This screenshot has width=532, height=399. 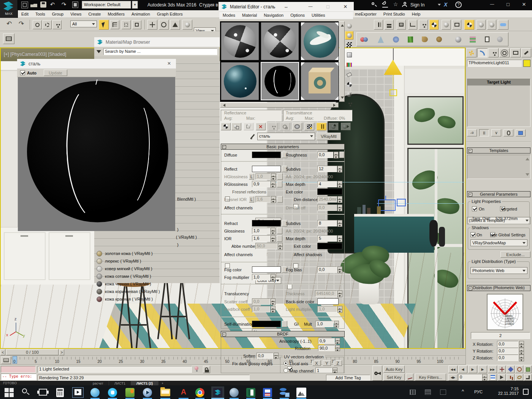 I want to click on select-and-scale-icon, so click(x=175, y=25).